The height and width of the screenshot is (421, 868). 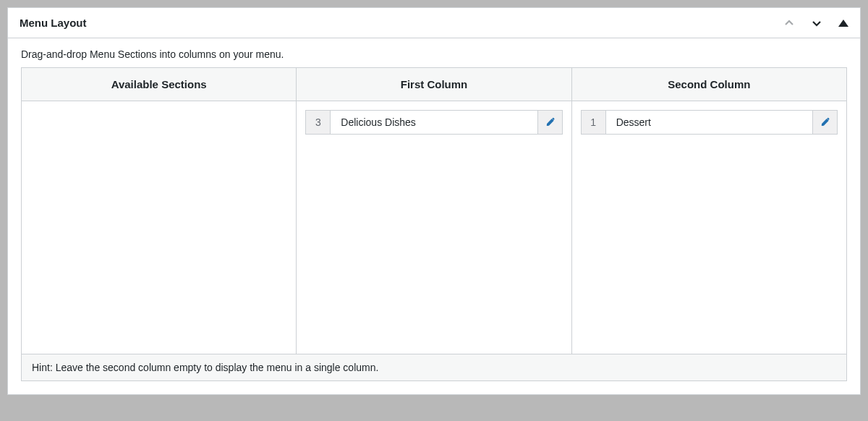 What do you see at coordinates (789, 23) in the screenshot?
I see `chevron-up-icon` at bounding box center [789, 23].